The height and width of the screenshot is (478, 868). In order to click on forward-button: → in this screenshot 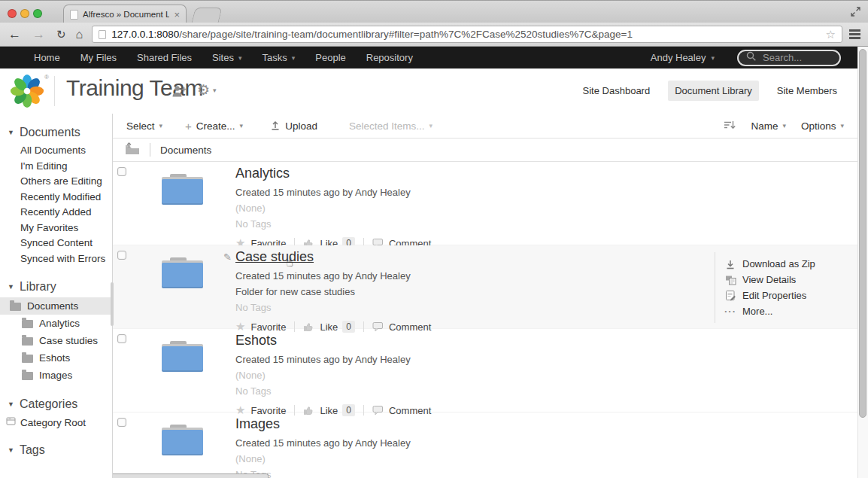, I will do `click(39, 35)`.